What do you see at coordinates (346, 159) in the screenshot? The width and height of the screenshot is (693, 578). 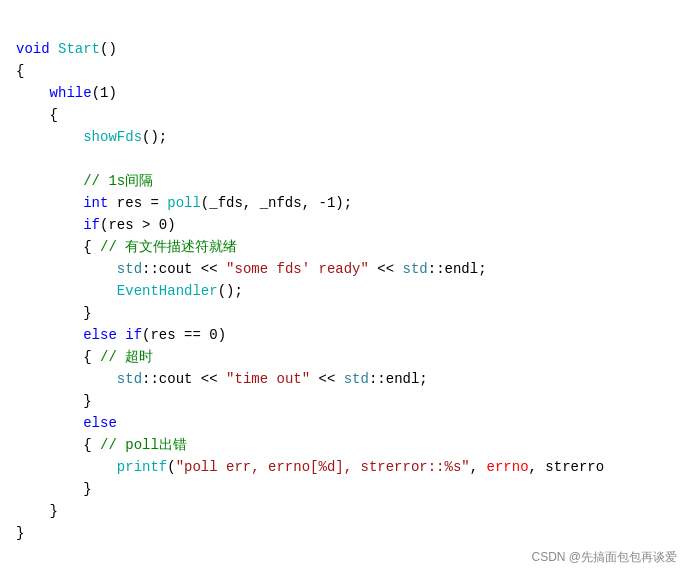 I see `code-line` at bounding box center [346, 159].